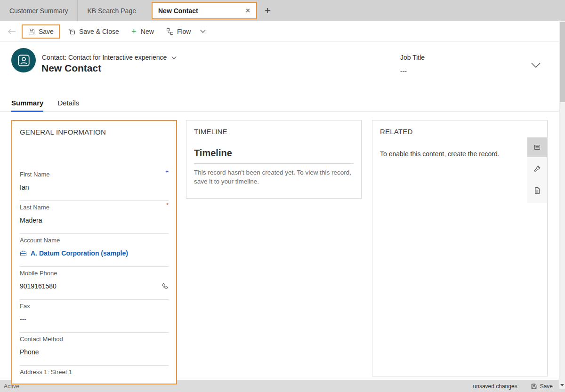 The image size is (565, 392). Describe the element at coordinates (39, 10) in the screenshot. I see `tab-customer-summary: Customer Summary` at that location.